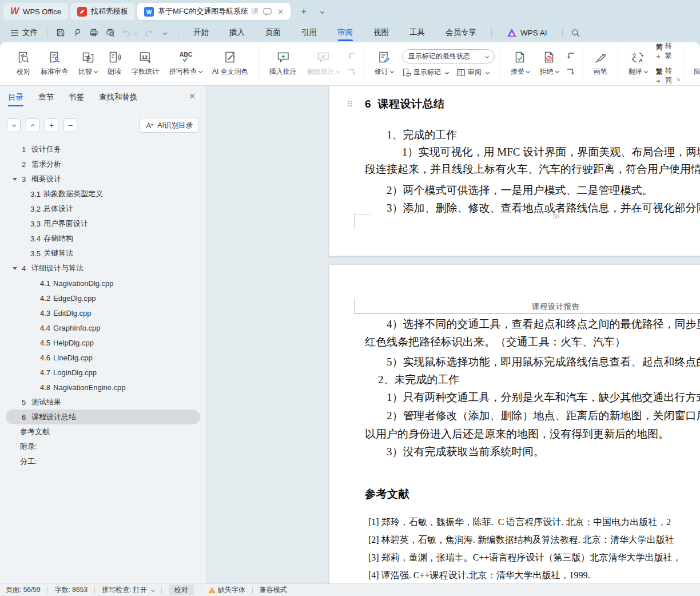 The width and height of the screenshot is (700, 596). What do you see at coordinates (352, 71) in the screenshot?
I see `next-comment-button` at bounding box center [352, 71].